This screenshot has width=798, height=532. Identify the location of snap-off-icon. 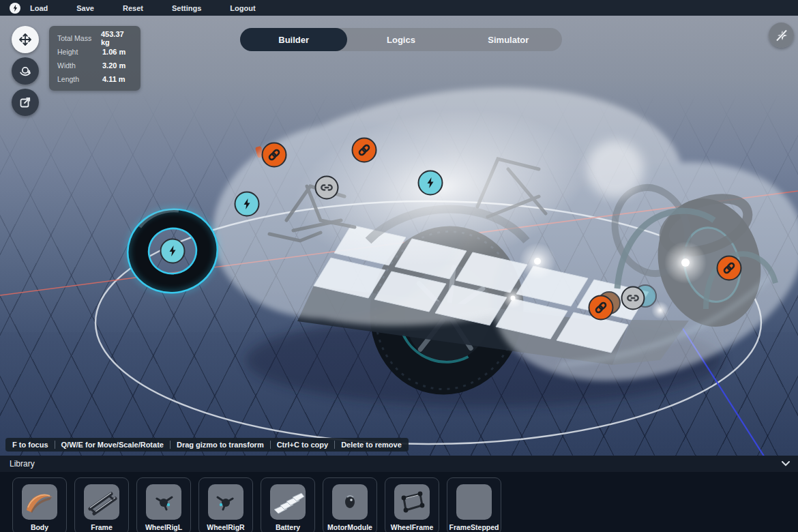
(782, 35).